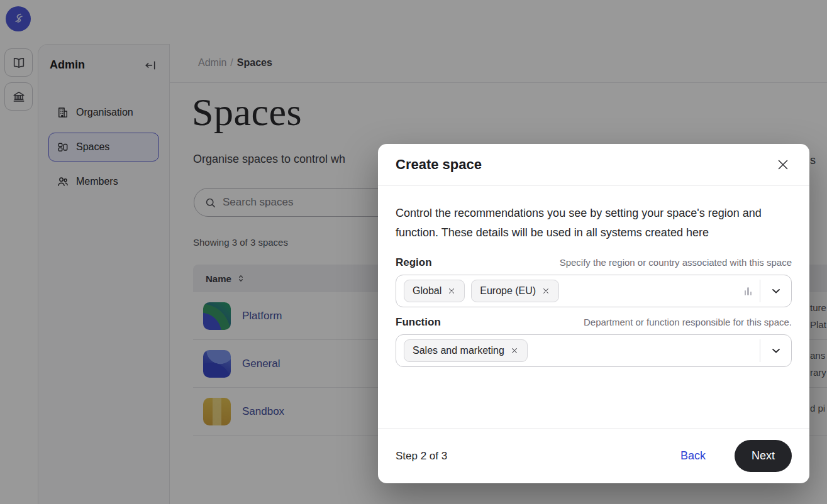  I want to click on region-multiselect: Global Europe (EU), so click(594, 291).